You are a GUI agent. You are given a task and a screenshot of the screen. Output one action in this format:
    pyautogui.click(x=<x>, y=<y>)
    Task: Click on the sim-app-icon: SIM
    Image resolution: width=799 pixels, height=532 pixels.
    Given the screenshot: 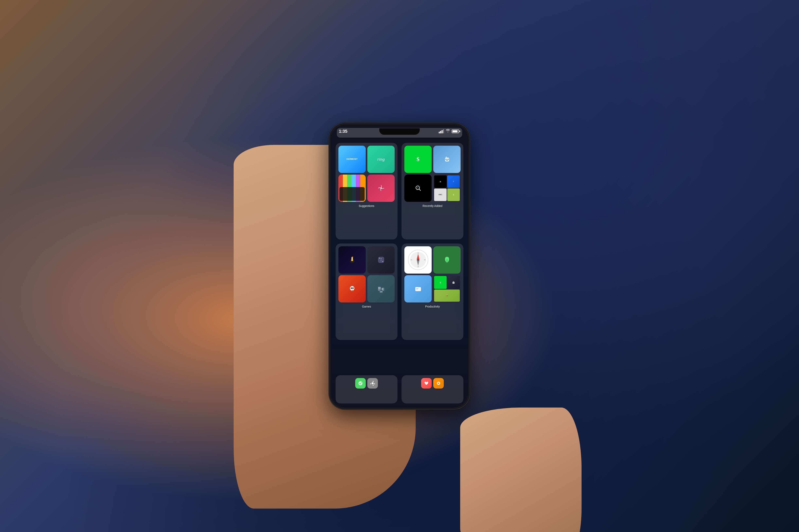 What is the action you would take?
    pyautogui.click(x=381, y=289)
    